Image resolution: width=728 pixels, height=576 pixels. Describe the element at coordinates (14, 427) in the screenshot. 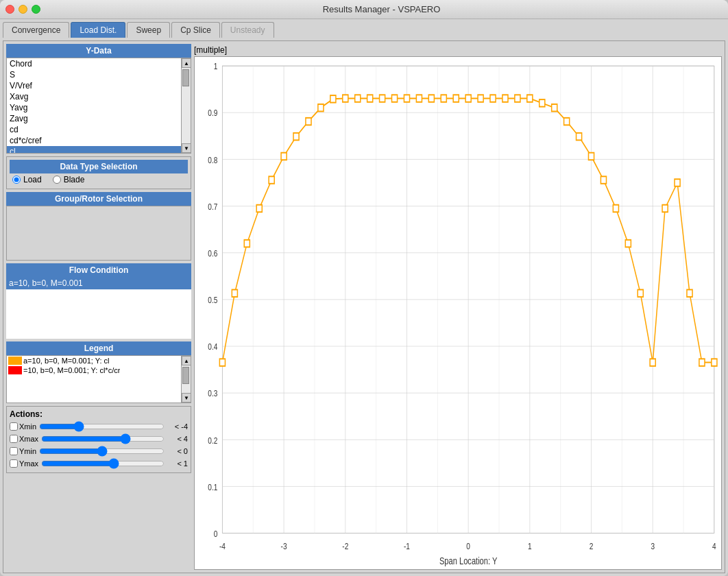

I see `xmin-checkbox` at that location.